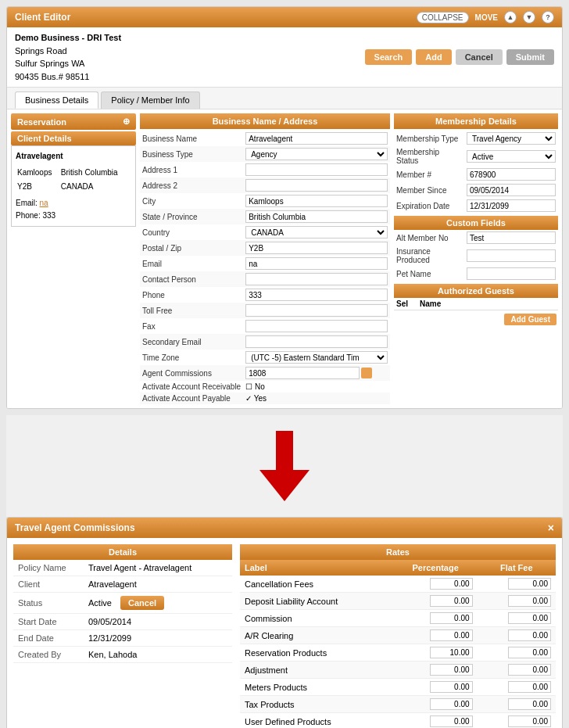 This screenshot has height=728, width=569. Describe the element at coordinates (510, 17) in the screenshot. I see `move-up-button: ▲` at that location.